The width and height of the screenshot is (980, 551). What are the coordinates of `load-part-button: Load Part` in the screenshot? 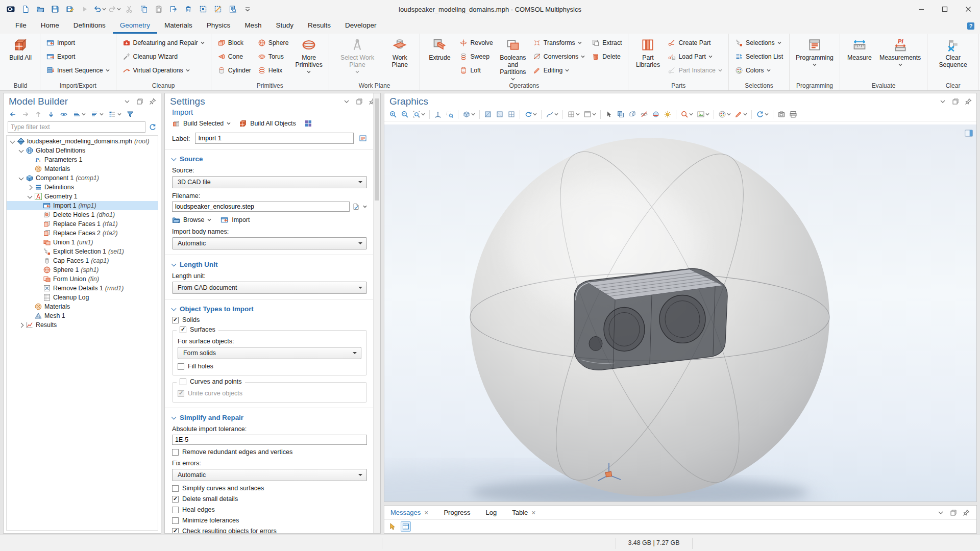 It's located at (695, 57).